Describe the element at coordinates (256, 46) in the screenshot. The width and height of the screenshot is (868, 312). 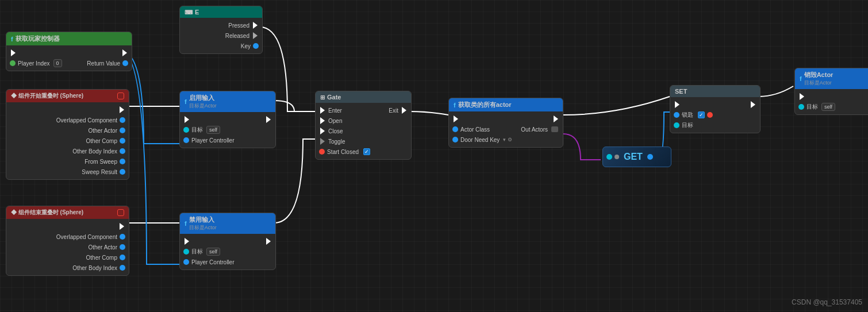
I see `key-pin` at that location.